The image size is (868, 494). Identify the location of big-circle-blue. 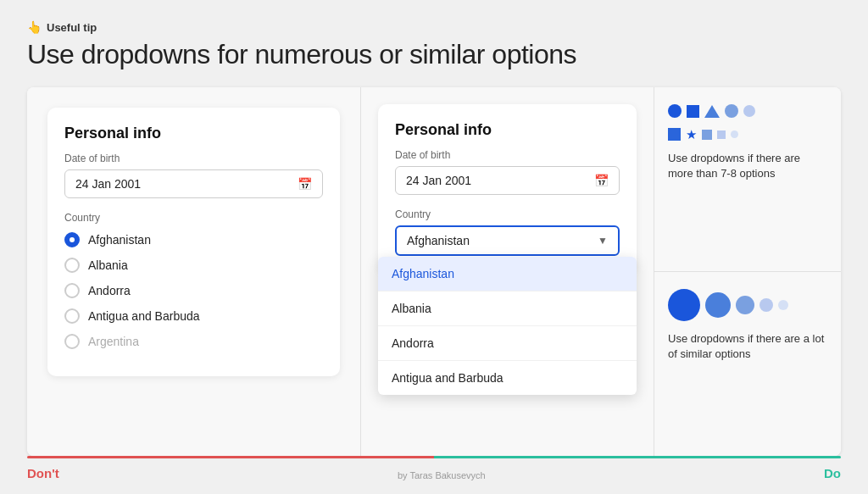
(684, 305).